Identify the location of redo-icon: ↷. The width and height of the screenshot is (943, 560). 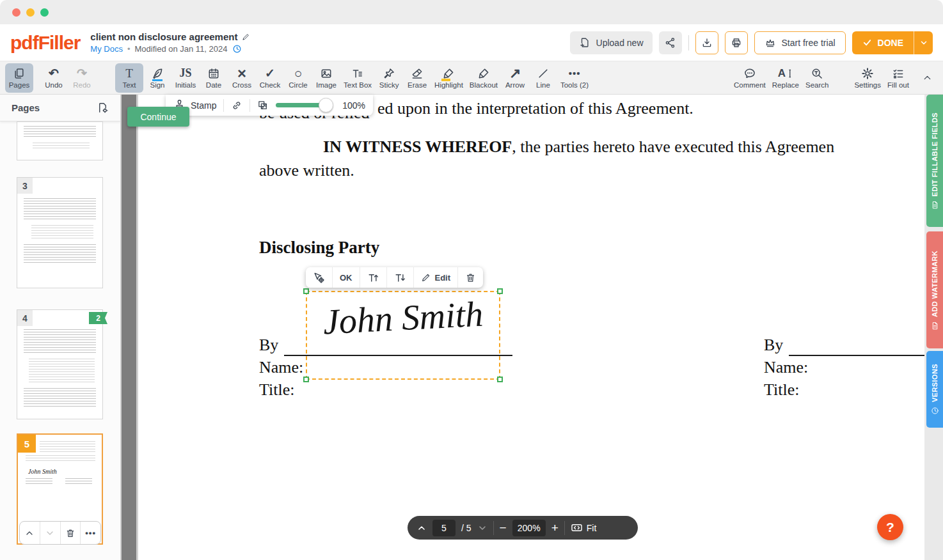
(82, 73).